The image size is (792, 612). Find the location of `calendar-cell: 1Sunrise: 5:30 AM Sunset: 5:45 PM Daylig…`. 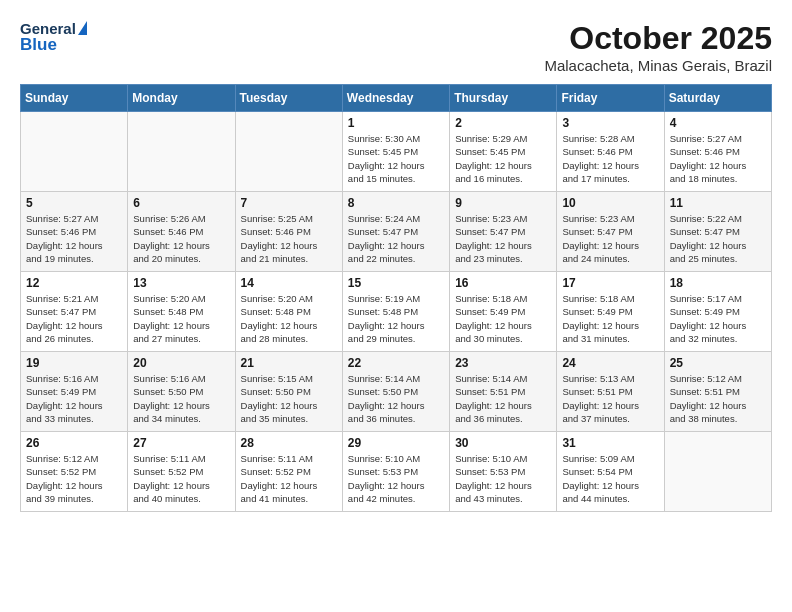

calendar-cell: 1Sunrise: 5:30 AM Sunset: 5:45 PM Daylig… is located at coordinates (396, 152).